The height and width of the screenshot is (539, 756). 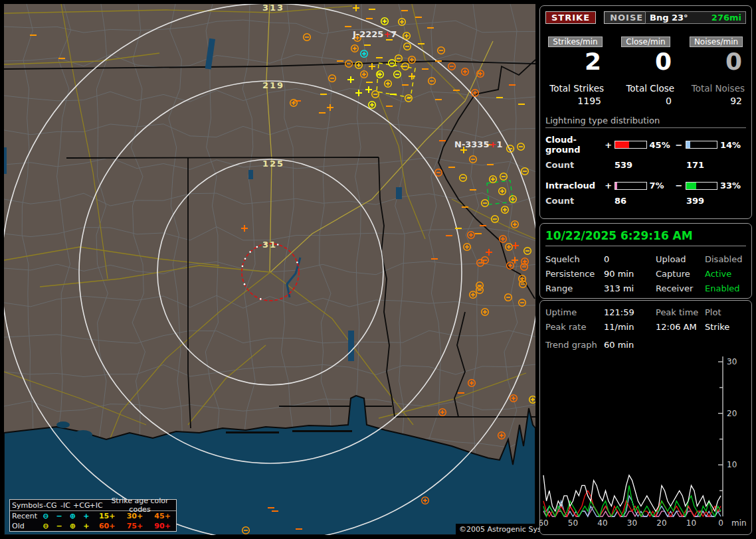 What do you see at coordinates (725, 259) in the screenshot?
I see `upload-status: Disabled` at bounding box center [725, 259].